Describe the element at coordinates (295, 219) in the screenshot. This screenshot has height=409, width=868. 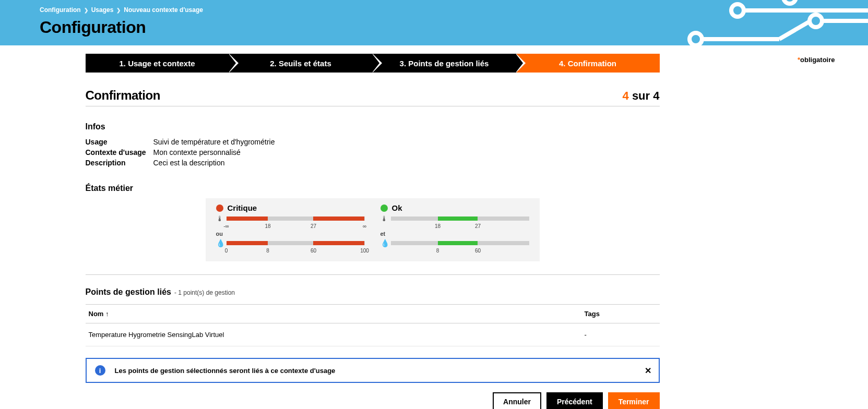
I see `temp-gauge-critique` at that location.